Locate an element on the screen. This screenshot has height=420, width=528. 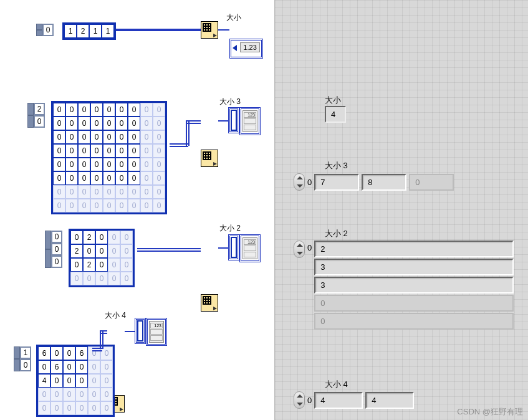
fp-size4-index: 0 is located at coordinates (309, 400).